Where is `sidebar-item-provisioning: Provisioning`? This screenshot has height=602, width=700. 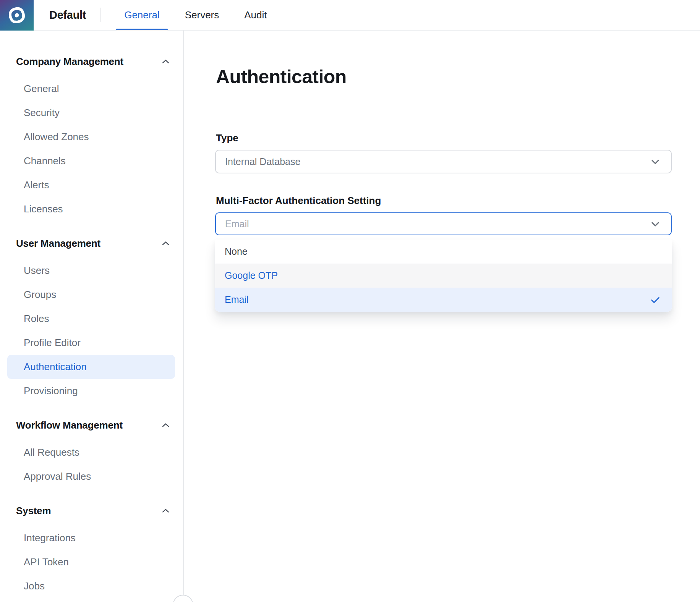
sidebar-item-provisioning: Provisioning is located at coordinates (92, 391).